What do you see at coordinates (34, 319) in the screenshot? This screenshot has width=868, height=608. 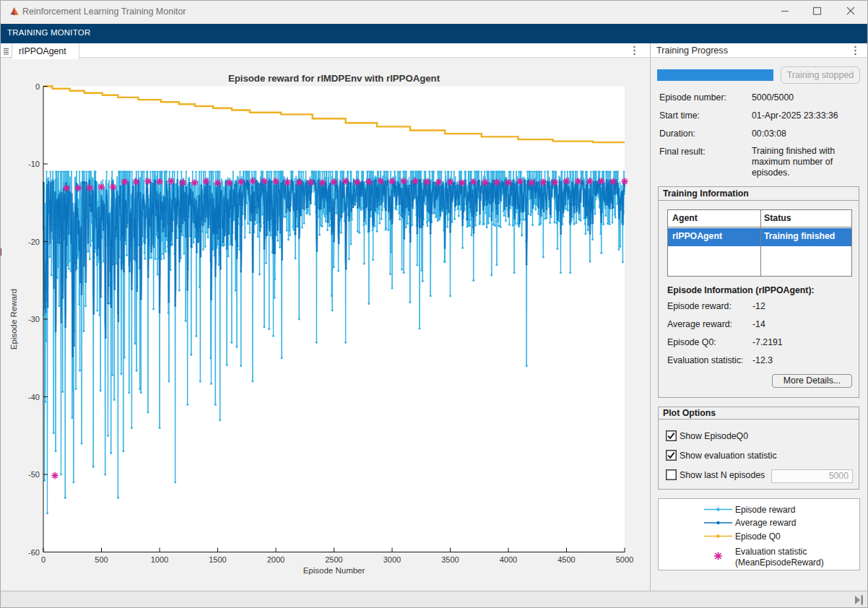 I see `svg-text: -30` at bounding box center [34, 319].